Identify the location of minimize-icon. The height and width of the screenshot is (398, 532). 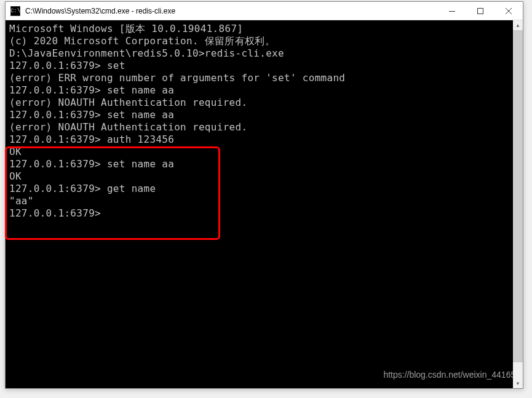
(452, 11).